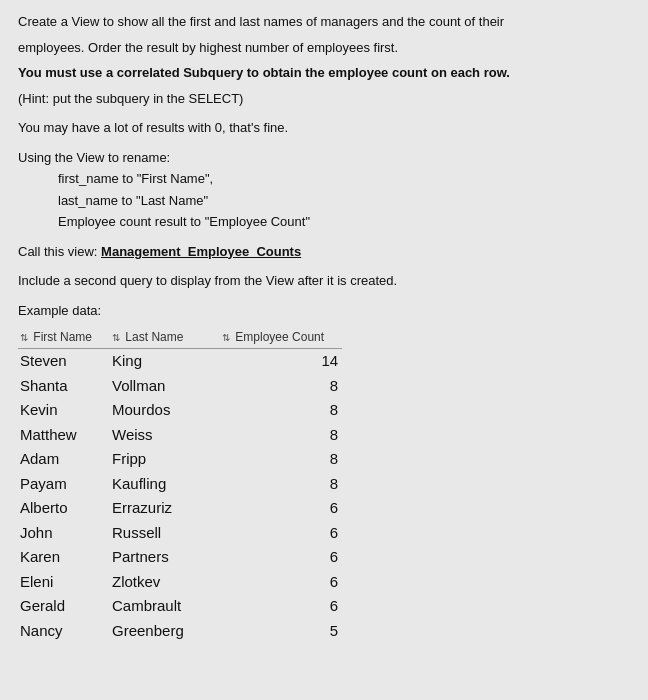 The height and width of the screenshot is (700, 648). Describe the element at coordinates (165, 410) in the screenshot. I see `cell-last-name: Mourdos` at that location.